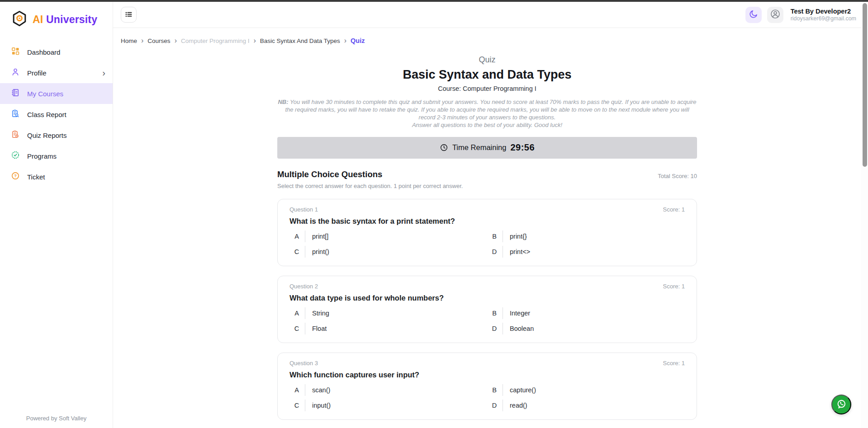 The image size is (868, 428). I want to click on sidebar: AI University Dashboard Profile, so click(57, 215).